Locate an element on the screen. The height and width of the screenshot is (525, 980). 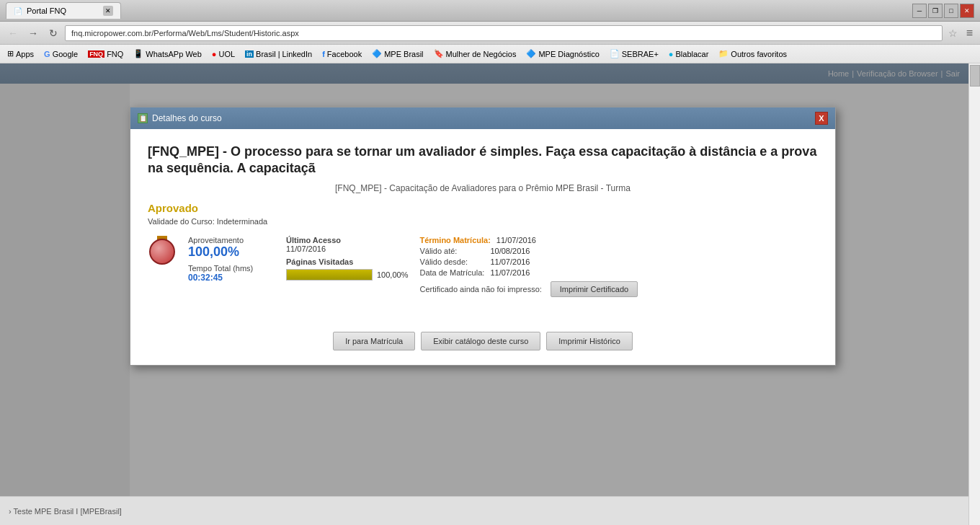
forward-button: → is located at coordinates (33, 33).